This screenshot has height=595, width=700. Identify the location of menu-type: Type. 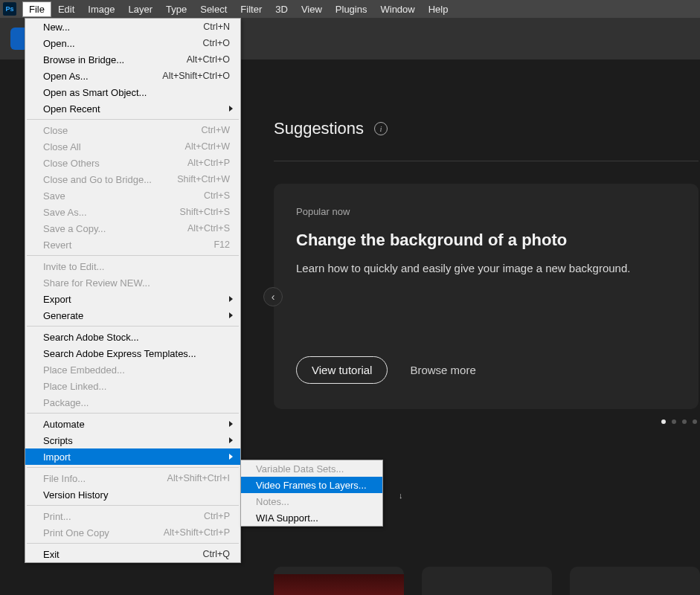
(176, 9).